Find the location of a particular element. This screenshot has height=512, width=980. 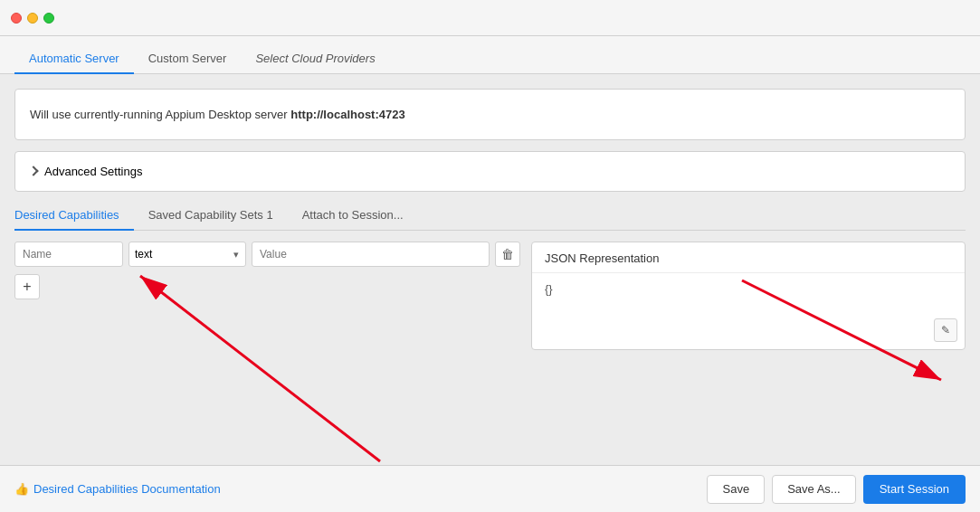

capability-tabs: Desired Capabilities Saved Capability Se… is located at coordinates (490, 217).